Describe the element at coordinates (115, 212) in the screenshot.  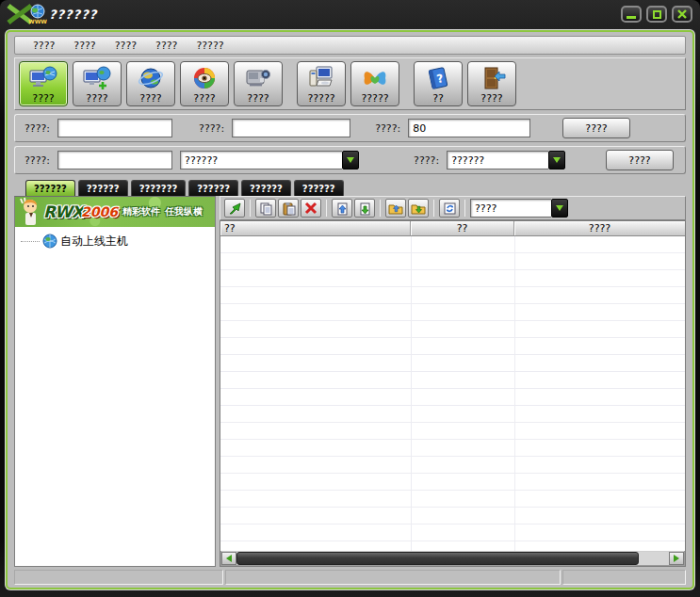
I see `ad-banner: RWX 2006 精彩软件 任我纵横` at that location.